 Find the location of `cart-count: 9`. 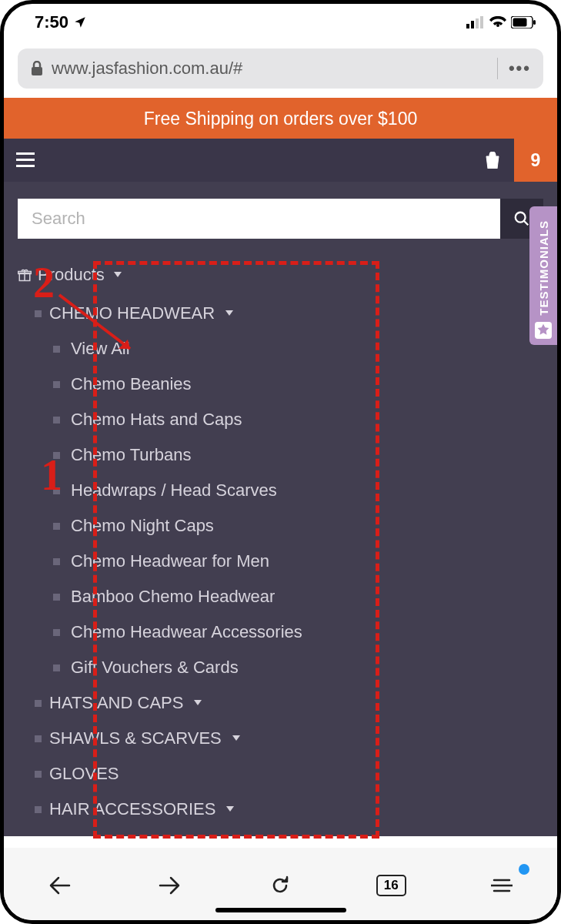

cart-count: 9 is located at coordinates (536, 160).